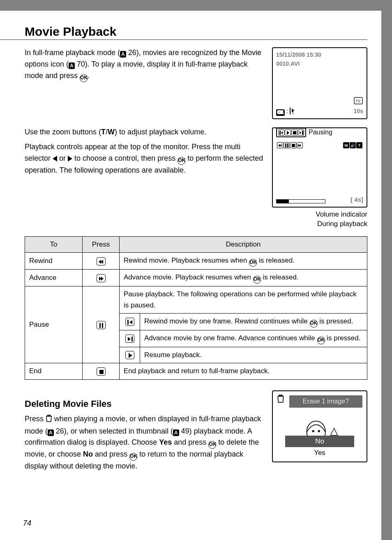 The image size is (392, 540). I want to click on control-strip, so click(290, 145).